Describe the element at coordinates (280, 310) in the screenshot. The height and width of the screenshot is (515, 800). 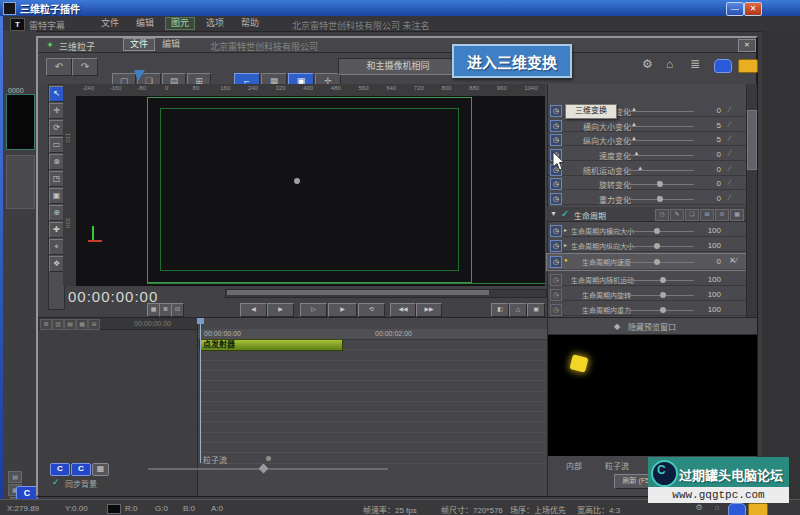
I see `step-forward-button: ▶` at that location.